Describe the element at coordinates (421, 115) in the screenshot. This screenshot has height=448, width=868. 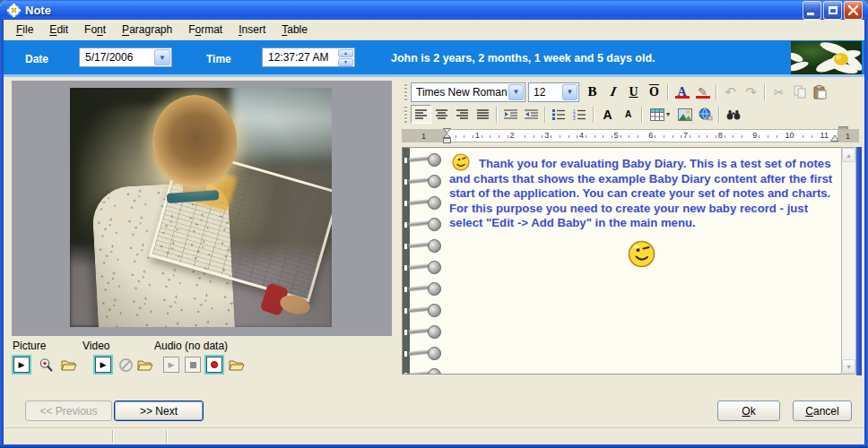
I see `align-left-button` at that location.